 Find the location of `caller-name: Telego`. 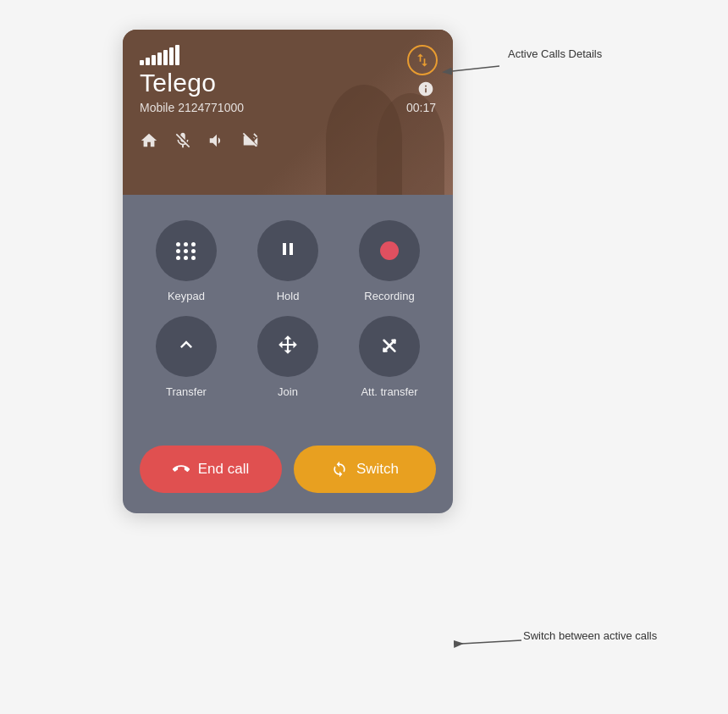

caller-name: Telego is located at coordinates (288, 83).